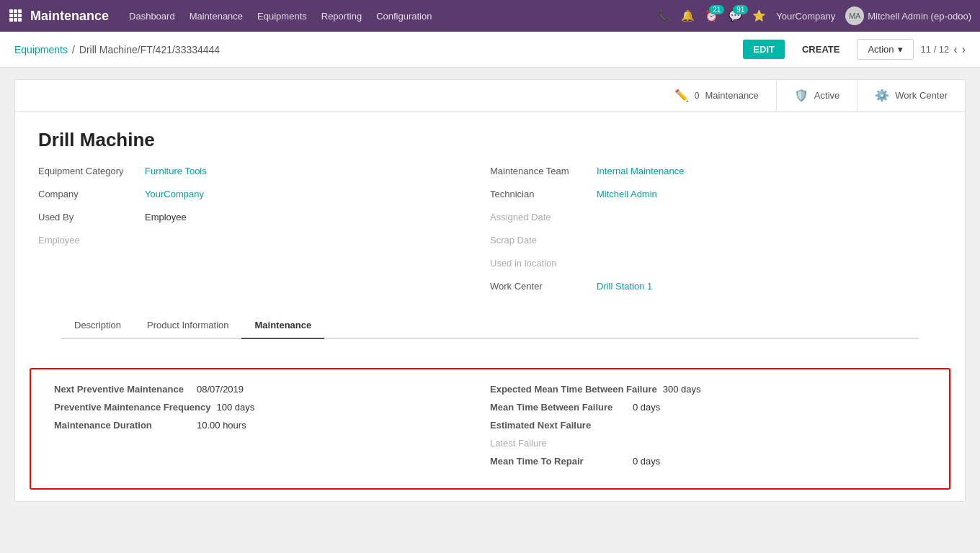 The height and width of the screenshot is (553, 980). I want to click on tab-product-information: Product Information, so click(187, 325).